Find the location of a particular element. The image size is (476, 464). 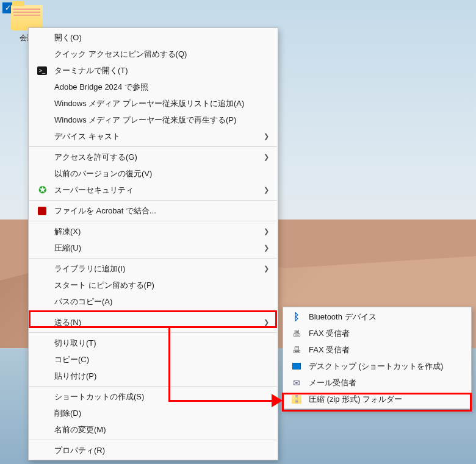

menu-item: デバイス キャスト❯ is located at coordinates (153, 137).